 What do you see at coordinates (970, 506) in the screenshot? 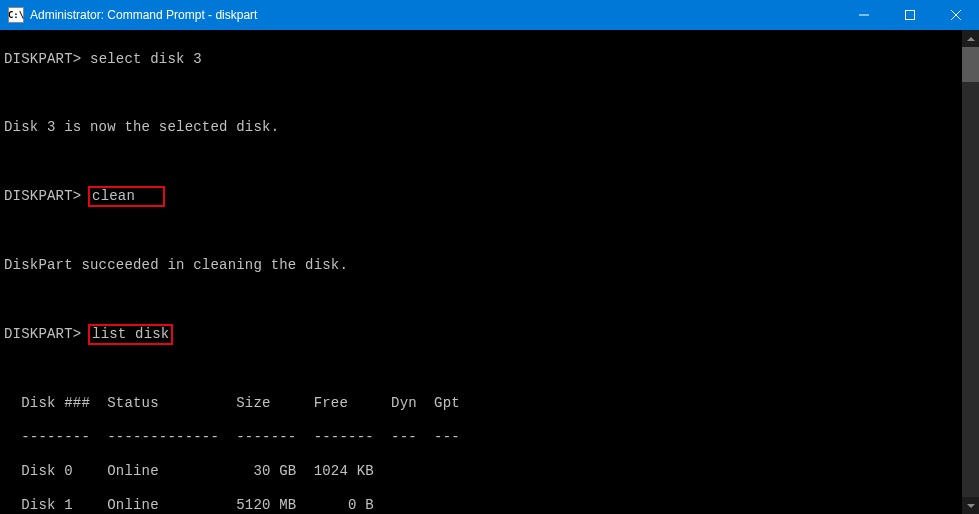
I see `scroll-down-button` at bounding box center [970, 506].